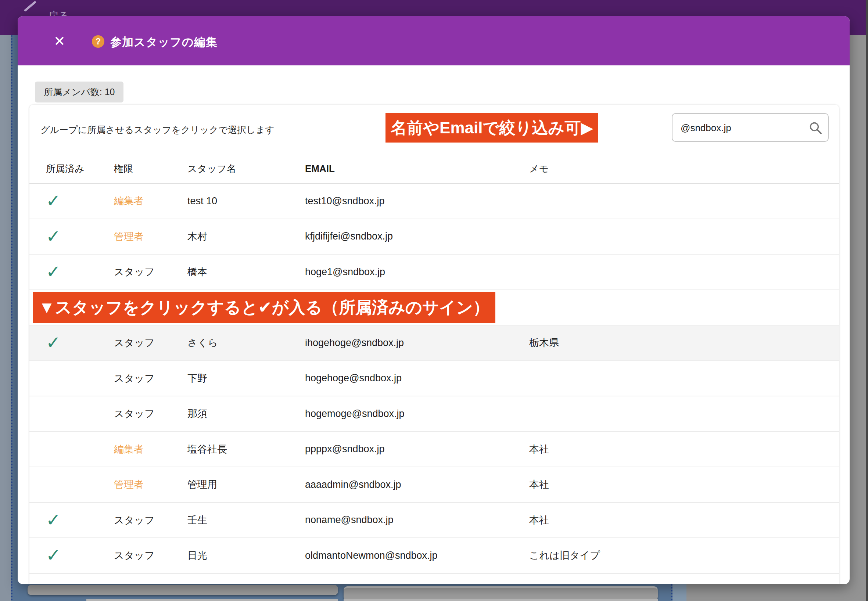 The image size is (868, 601). I want to click on email-cell: hoge1@sndbox.jp, so click(417, 272).